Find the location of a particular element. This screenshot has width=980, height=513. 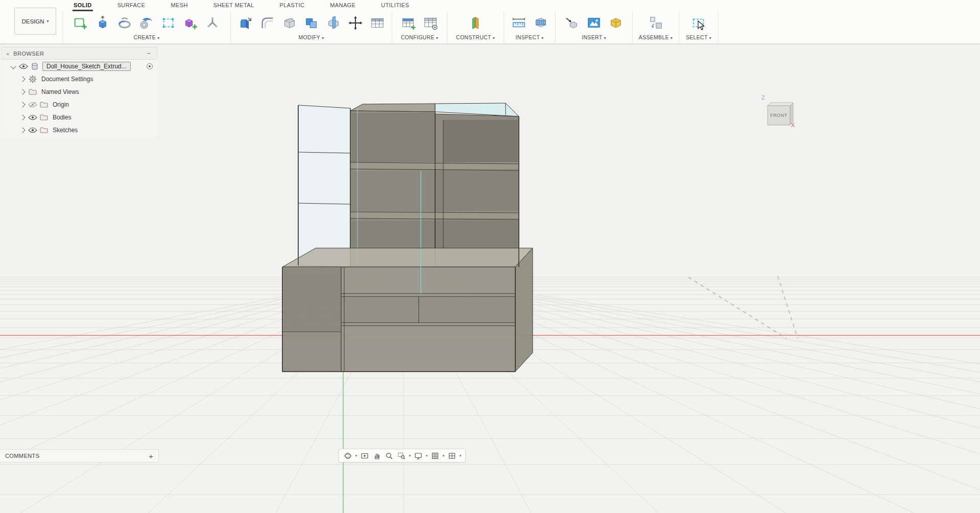

browser-row-document-settings: Document Settings is located at coordinates (80, 79).